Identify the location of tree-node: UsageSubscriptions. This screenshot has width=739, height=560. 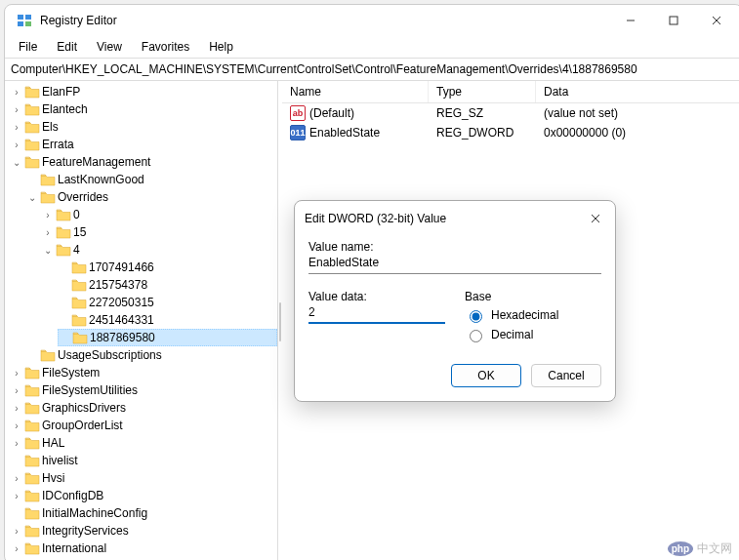
(152, 355).